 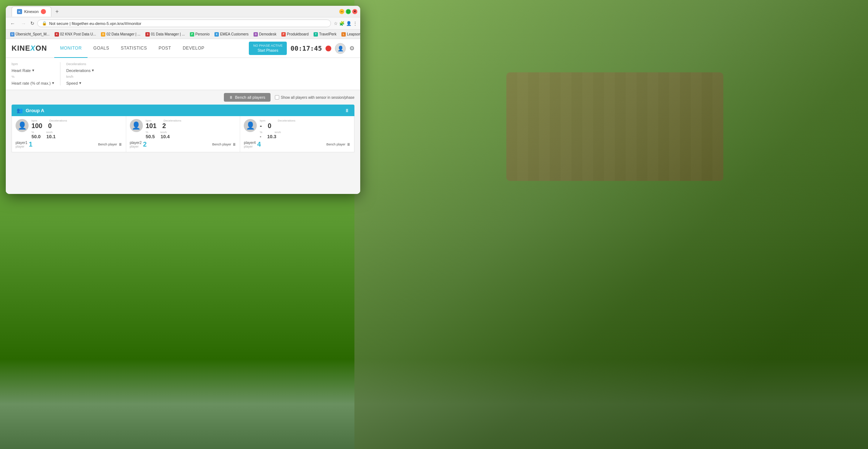 What do you see at coordinates (252, 145) in the screenshot?
I see `player4-name-row: player4 player 4` at bounding box center [252, 145].